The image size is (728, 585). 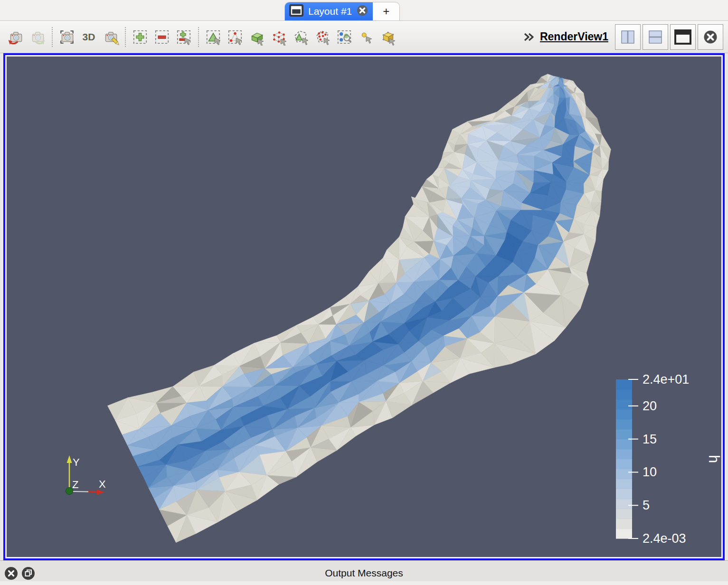 I want to click on modify-selection-icon, so click(x=184, y=37).